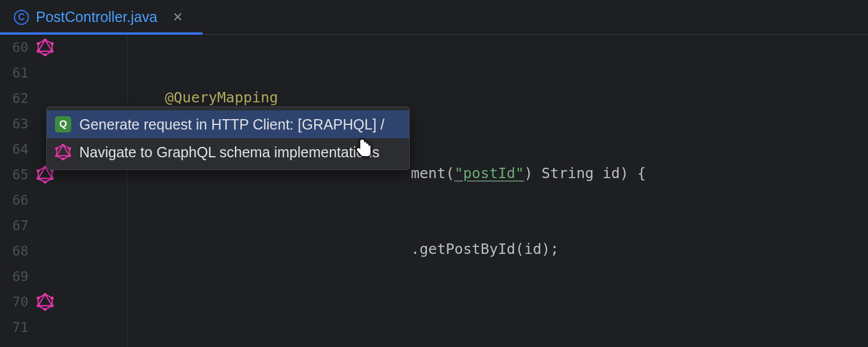 The height and width of the screenshot is (347, 868). Describe the element at coordinates (47, 191) in the screenshot. I see `gutter-marker-lane` at that location.